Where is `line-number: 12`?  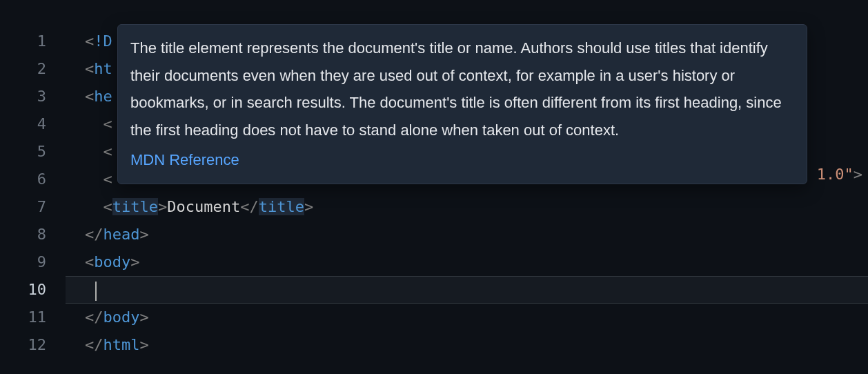
line-number: 12 is located at coordinates (23, 345).